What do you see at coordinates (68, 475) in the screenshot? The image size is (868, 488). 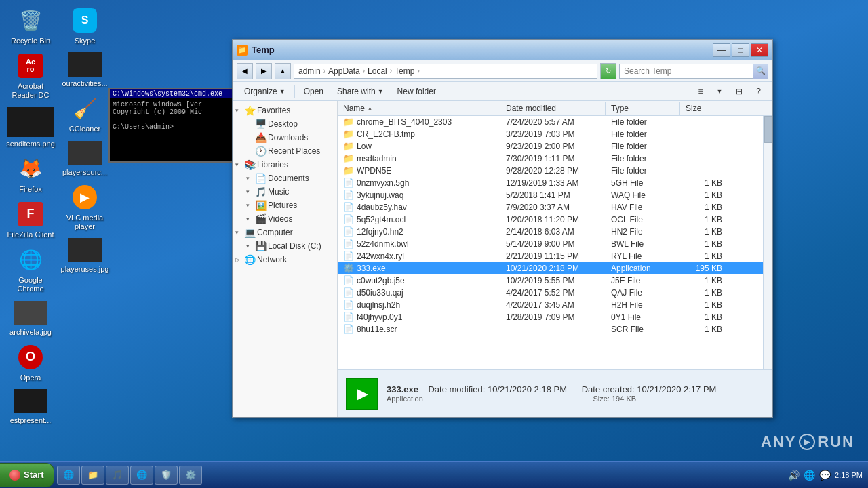 I see `taskbar-ie: 🌐` at bounding box center [68, 475].